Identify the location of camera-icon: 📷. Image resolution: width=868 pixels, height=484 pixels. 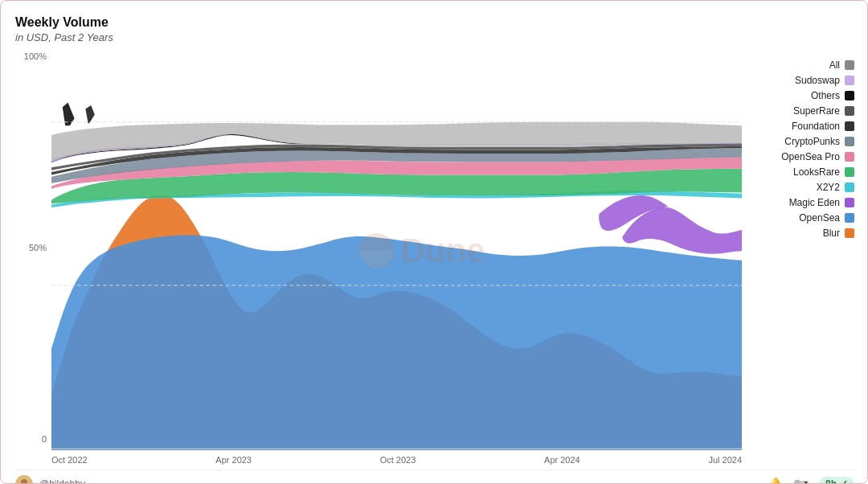
(801, 481).